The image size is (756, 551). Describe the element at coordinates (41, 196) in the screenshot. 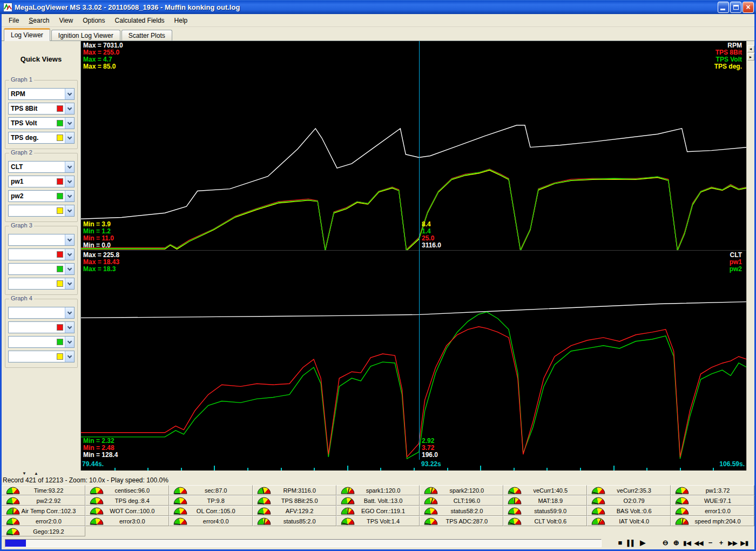

I see `channel-select-g2-3: pw2` at that location.